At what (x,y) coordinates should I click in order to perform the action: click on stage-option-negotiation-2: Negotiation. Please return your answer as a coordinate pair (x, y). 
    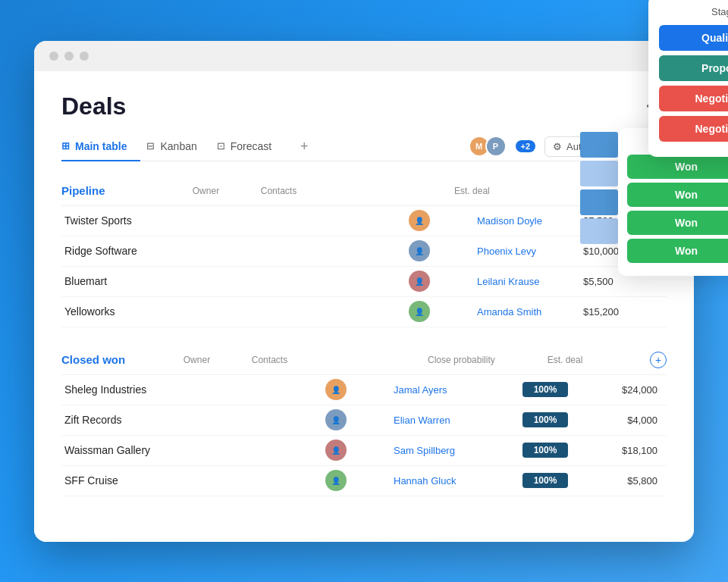
    Looking at the image, I should click on (693, 129).